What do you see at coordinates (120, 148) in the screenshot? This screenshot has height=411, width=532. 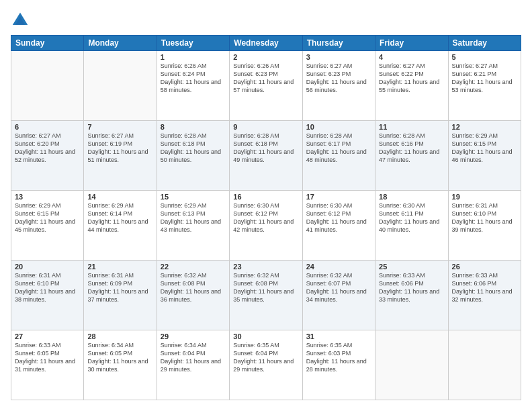 I see `day-info: Sunrise: 6:27 AMSunset: 6:19 PMDaylight:…` at bounding box center [120, 148].